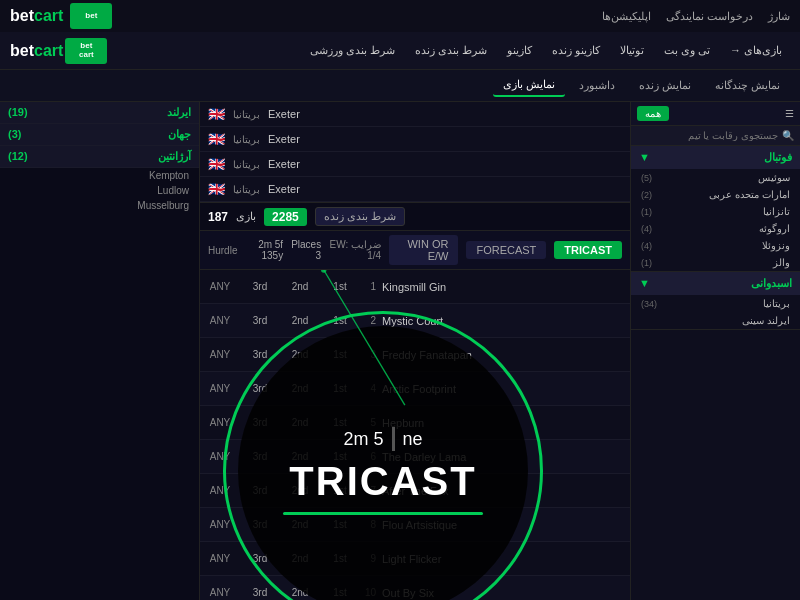  I want to click on race-country-4: بریتانیا, so click(246, 190).